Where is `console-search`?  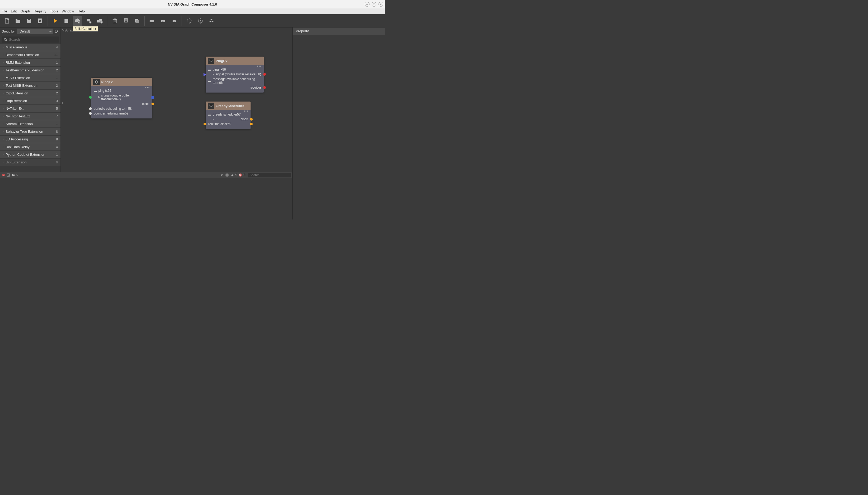
console-search is located at coordinates (269, 175).